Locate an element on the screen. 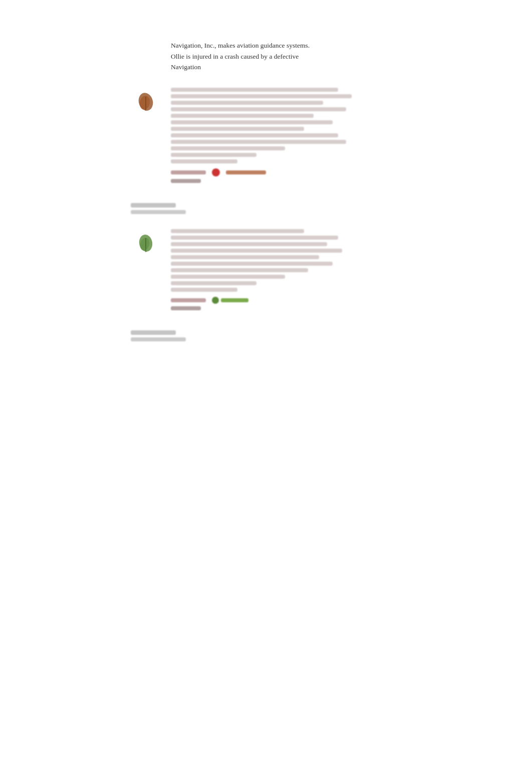 This screenshot has width=532, height=780. leaf-red-icon is located at coordinates (146, 103).